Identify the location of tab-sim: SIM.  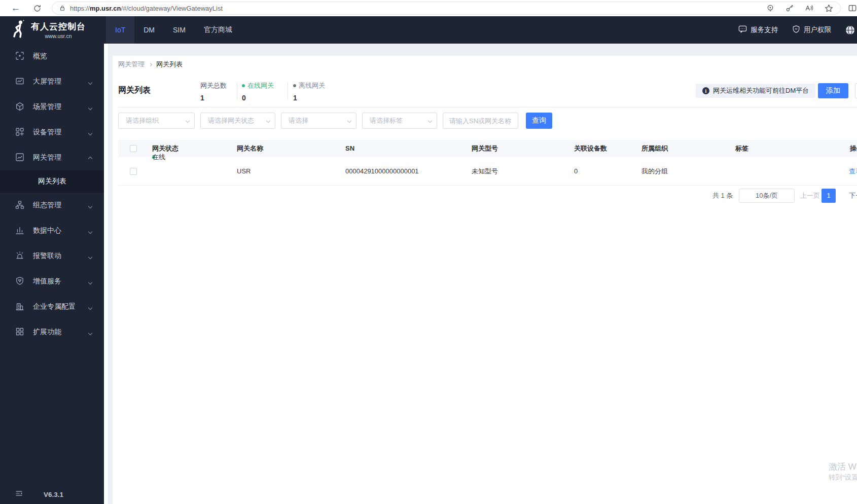
(180, 30).